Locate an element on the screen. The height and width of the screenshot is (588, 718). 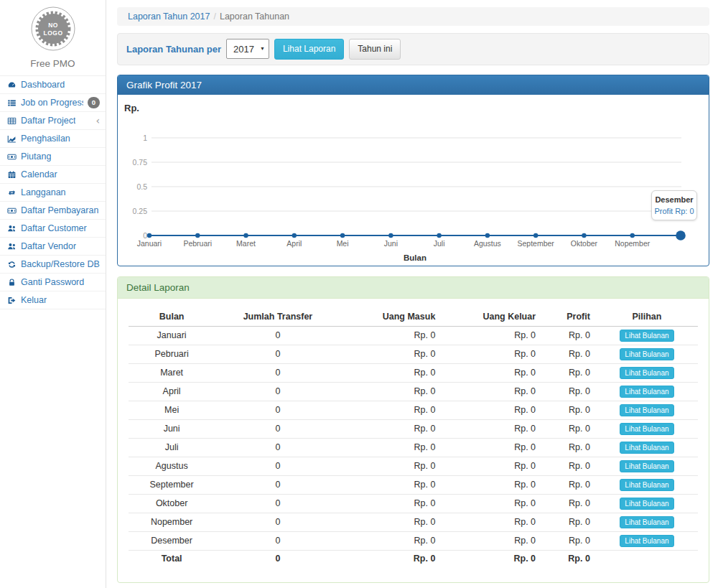
cell: Desember is located at coordinates (172, 541).